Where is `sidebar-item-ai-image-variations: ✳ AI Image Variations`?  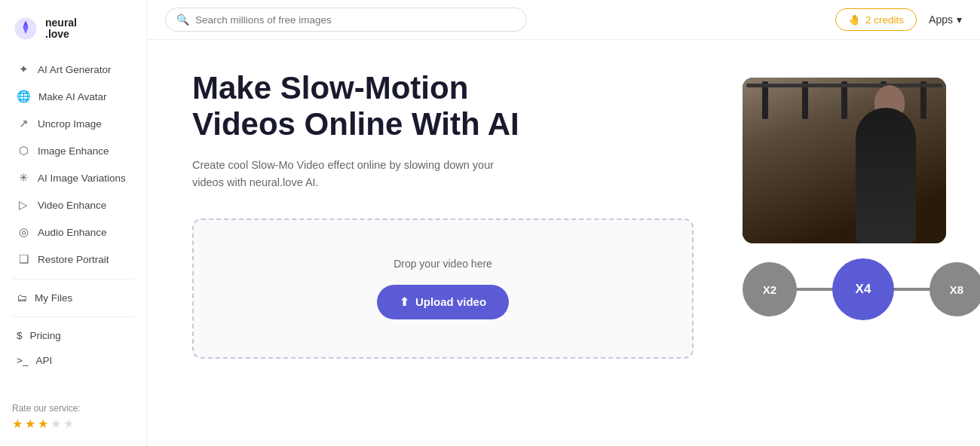
sidebar-item-ai-image-variations: ✳ AI Image Variations is located at coordinates (73, 178).